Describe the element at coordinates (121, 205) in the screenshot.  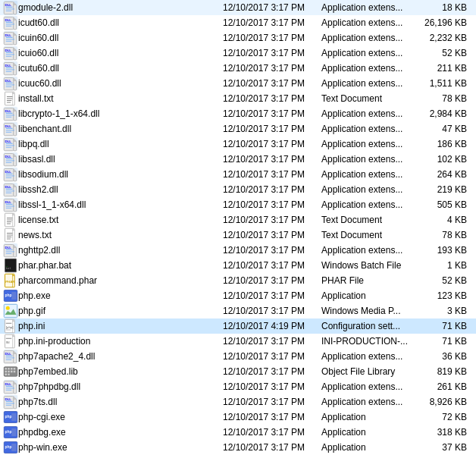
I see `file-name: libssl-1_1-x64.dll` at that location.